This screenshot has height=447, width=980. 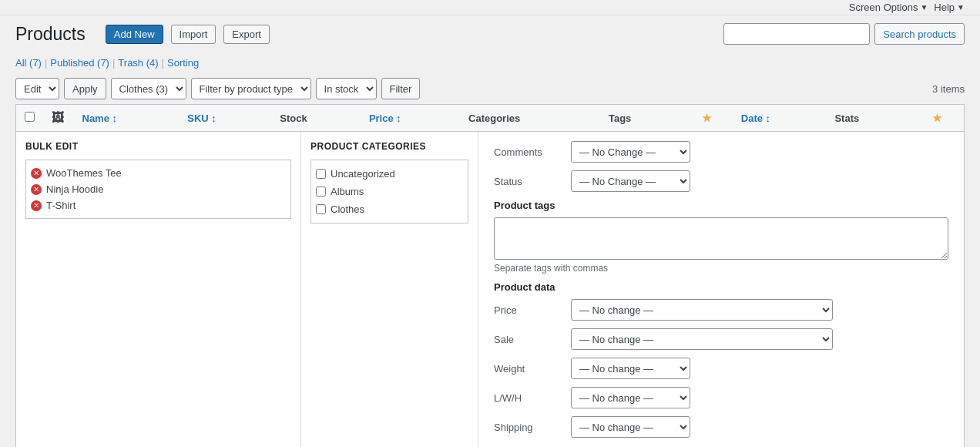 I want to click on filter-button: Filter, so click(x=401, y=89).